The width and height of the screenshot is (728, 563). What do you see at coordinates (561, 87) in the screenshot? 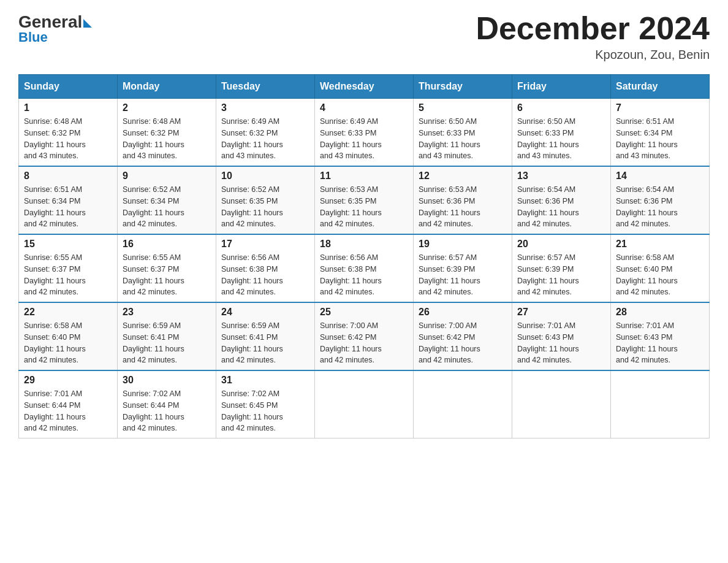
I see `col-friday: Friday` at bounding box center [561, 87].